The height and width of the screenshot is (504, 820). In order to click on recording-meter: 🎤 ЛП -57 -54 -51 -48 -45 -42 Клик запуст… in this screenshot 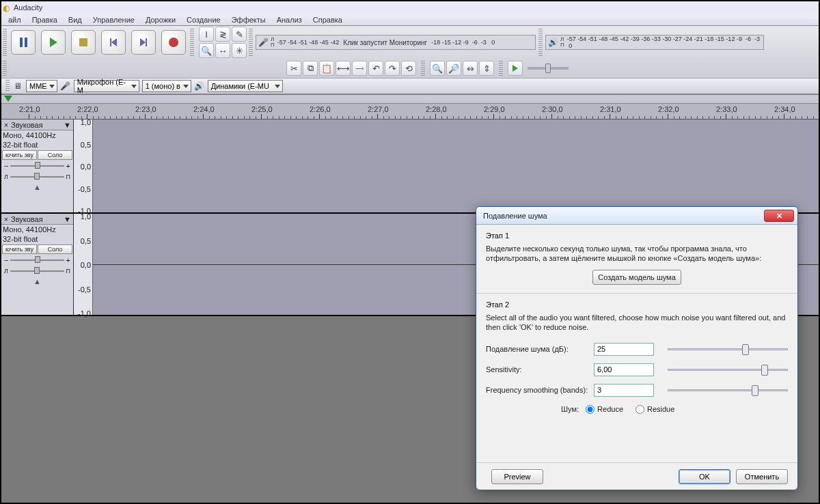, I will do `click(396, 42)`.